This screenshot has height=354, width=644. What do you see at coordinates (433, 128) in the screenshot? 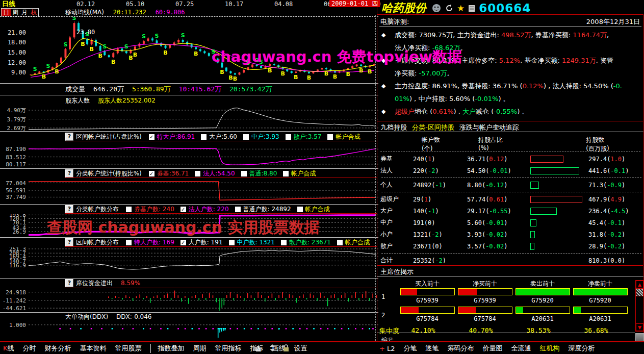
I see `holdings-tab: 分类-区间持股` at bounding box center [433, 128].